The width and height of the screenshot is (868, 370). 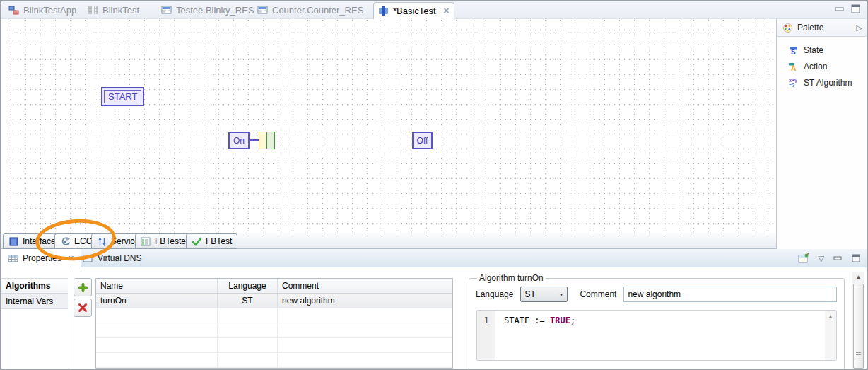 I want to click on properties-toolbar: ▽, so click(x=830, y=258).